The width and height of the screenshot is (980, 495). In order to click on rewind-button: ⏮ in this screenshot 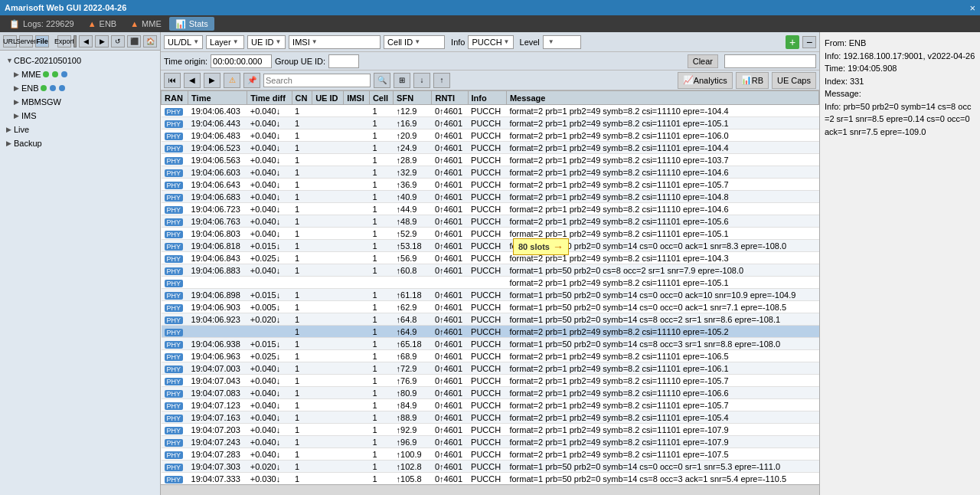, I will do `click(172, 80)`.